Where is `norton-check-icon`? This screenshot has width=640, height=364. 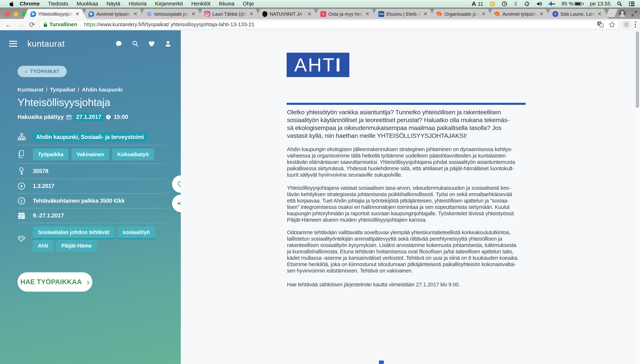 norton-check-icon is located at coordinates (492, 4).